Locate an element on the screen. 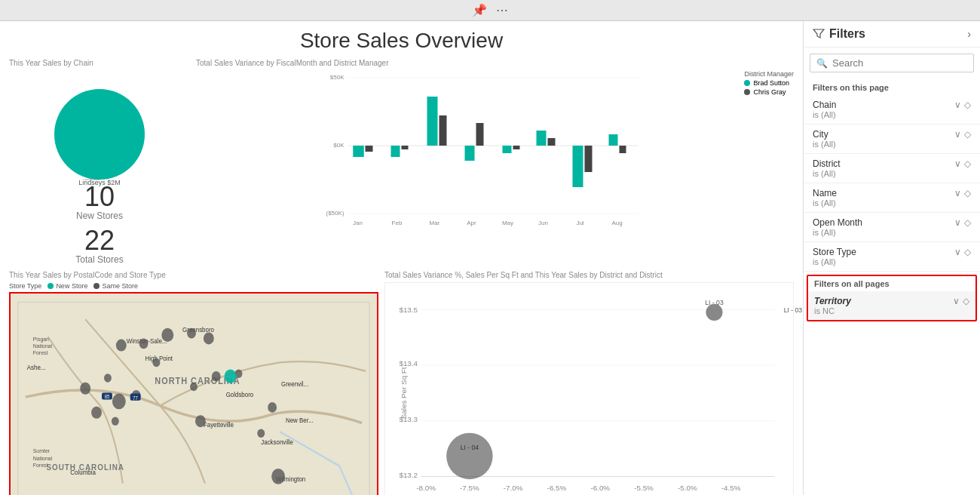 The width and height of the screenshot is (980, 495). filter-item-city: City is (All) ∨ ◇ is located at coordinates (892, 139).